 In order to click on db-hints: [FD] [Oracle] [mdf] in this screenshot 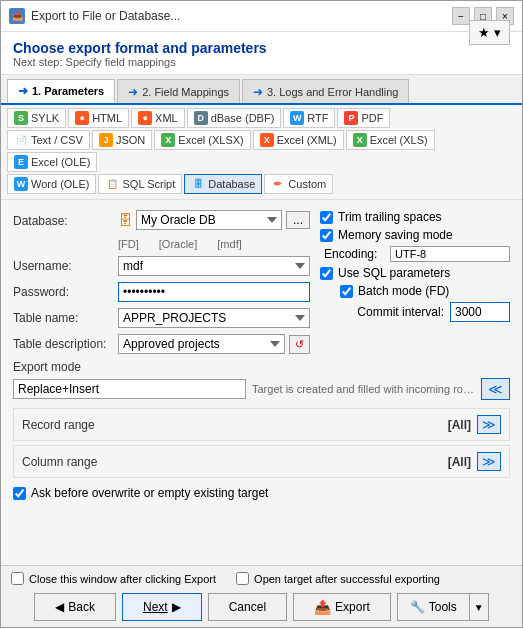, I will do `click(162, 244)`.